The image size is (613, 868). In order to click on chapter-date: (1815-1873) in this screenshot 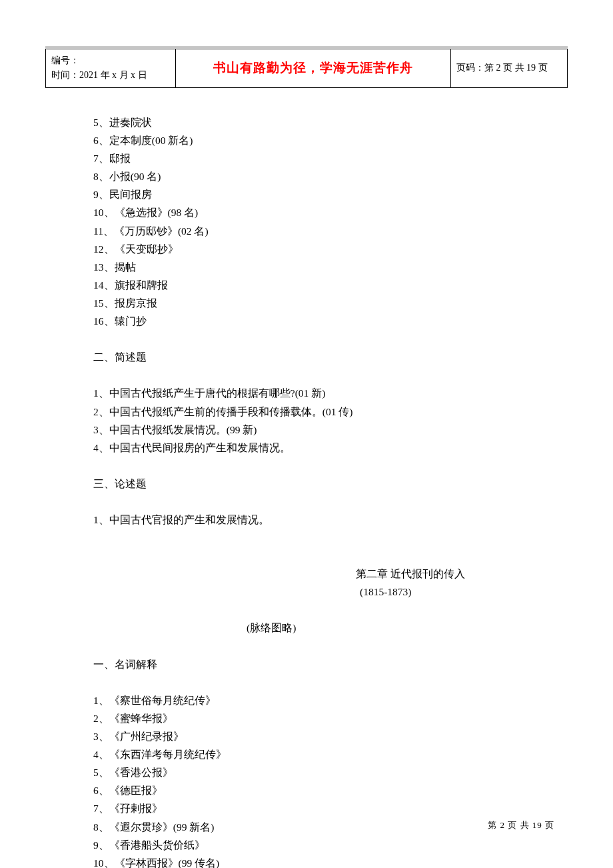, I will do `click(330, 592)`.